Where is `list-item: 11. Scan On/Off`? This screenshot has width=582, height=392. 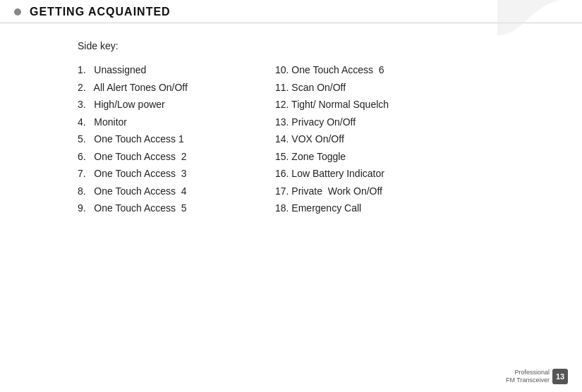
list-item: 11. Scan On/Off is located at coordinates (360, 87).